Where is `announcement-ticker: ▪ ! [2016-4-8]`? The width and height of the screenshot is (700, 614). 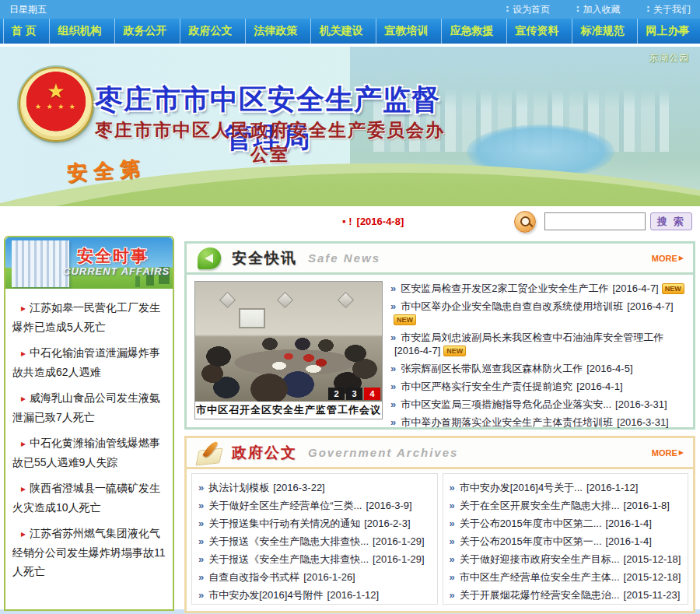
announcement-ticker: ▪ ! [2016-4-8] is located at coordinates (373, 221).